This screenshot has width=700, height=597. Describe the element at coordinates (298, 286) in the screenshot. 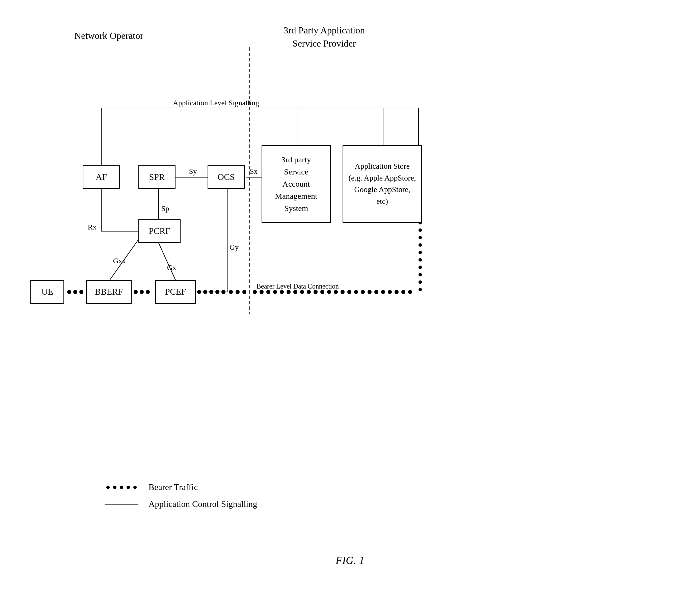

I see `svg-text: Bearer Level Data Connection` at that location.